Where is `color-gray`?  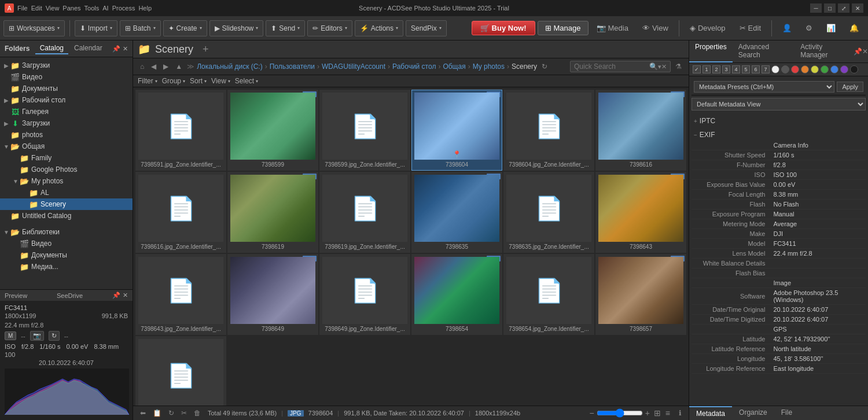 color-gray is located at coordinates (785, 69).